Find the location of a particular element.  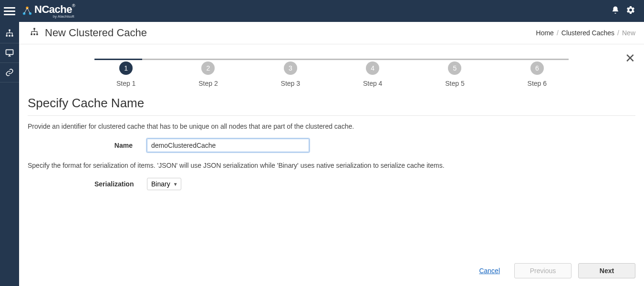

sidebar-item-cluster is located at coordinates (10, 33).